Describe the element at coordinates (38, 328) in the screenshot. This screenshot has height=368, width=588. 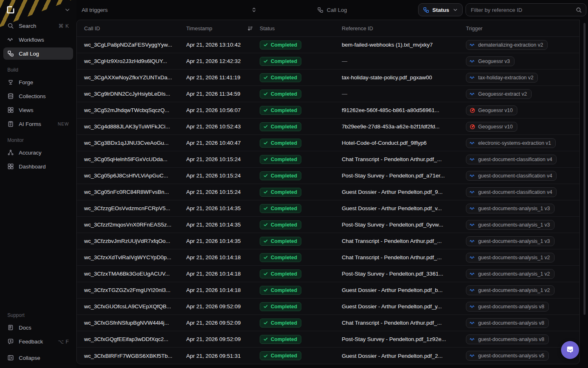
I see `sidebar-item-docs: Docs` at that location.